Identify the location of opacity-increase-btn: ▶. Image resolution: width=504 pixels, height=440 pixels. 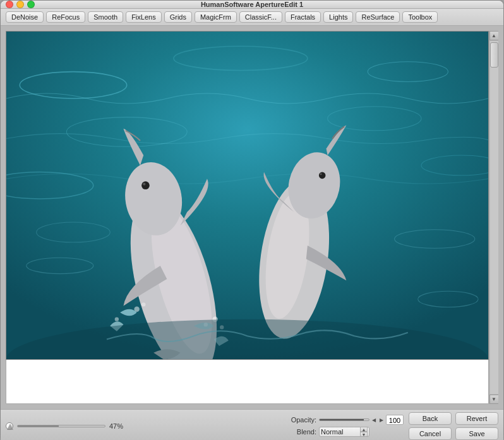
(381, 420).